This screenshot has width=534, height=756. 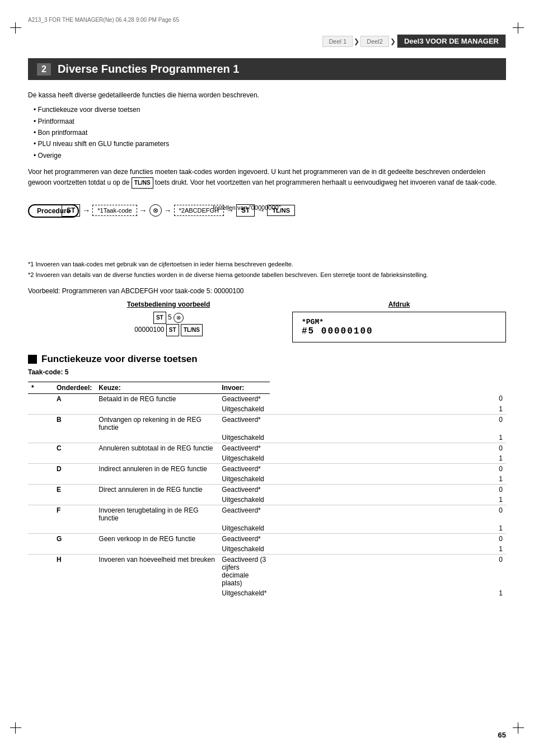 What do you see at coordinates (518, 28) in the screenshot?
I see `crosshair-tr` at bounding box center [518, 28].